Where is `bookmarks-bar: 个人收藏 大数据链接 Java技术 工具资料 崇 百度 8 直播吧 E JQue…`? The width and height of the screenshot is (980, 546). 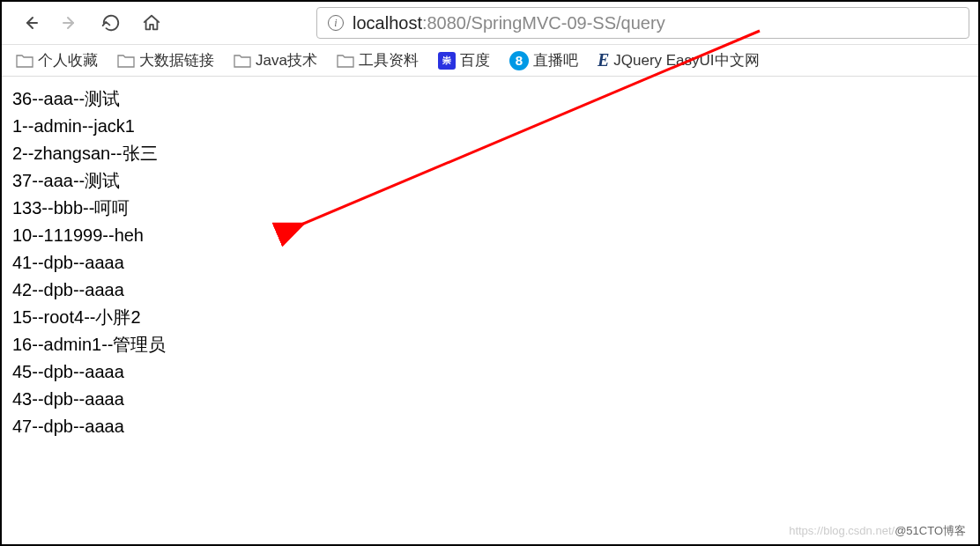 bookmarks-bar: 个人收藏 大数据链接 Java技术 工具资料 崇 百度 8 直播吧 E JQue… is located at coordinates (490, 61).